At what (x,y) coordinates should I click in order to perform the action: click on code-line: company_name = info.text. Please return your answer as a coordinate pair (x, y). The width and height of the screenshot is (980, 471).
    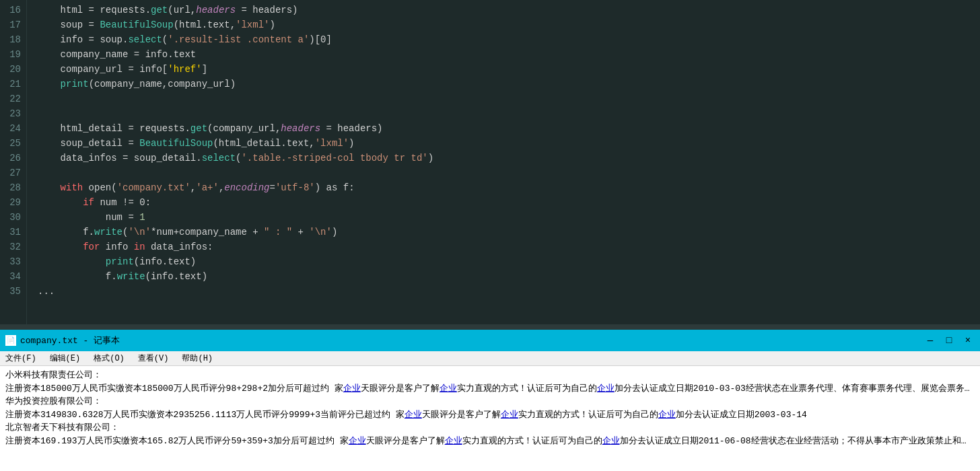
    Looking at the image, I should click on (503, 55).